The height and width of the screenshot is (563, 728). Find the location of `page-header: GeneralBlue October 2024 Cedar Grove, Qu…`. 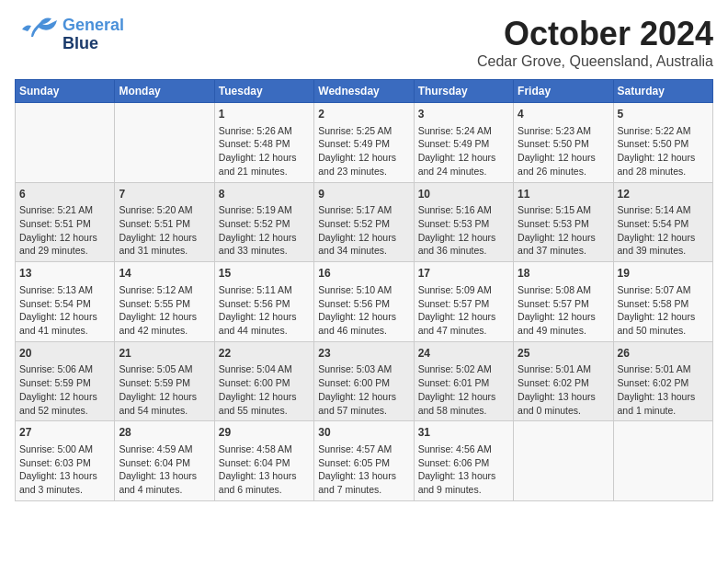

page-header: GeneralBlue October 2024 Cedar Grove, Qu… is located at coordinates (364, 42).